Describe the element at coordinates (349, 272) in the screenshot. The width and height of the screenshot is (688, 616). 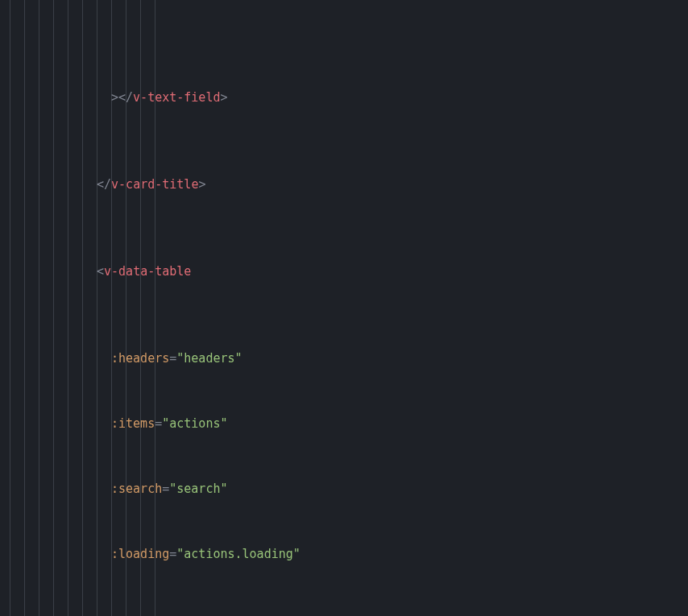
I see `code-line: <v-data-table` at that location.